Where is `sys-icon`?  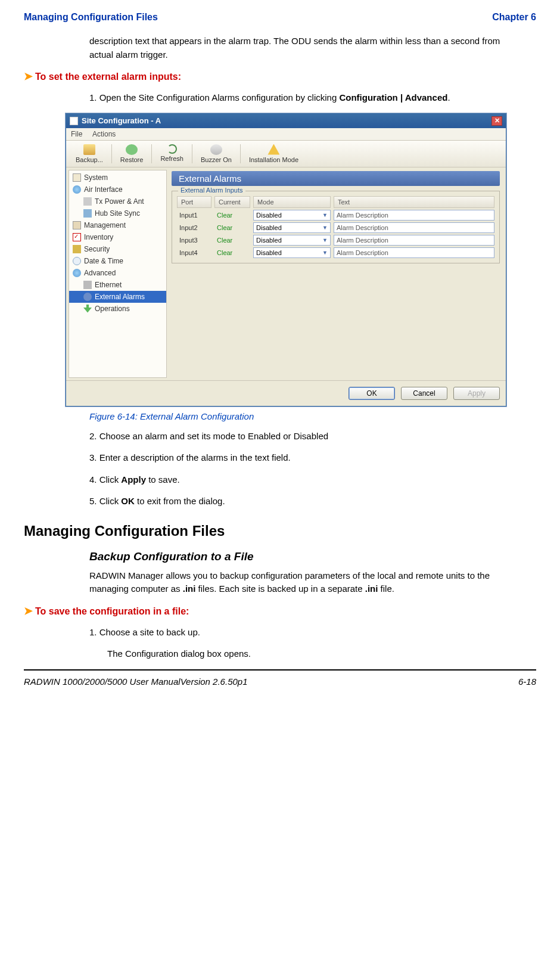
sys-icon is located at coordinates (77, 178).